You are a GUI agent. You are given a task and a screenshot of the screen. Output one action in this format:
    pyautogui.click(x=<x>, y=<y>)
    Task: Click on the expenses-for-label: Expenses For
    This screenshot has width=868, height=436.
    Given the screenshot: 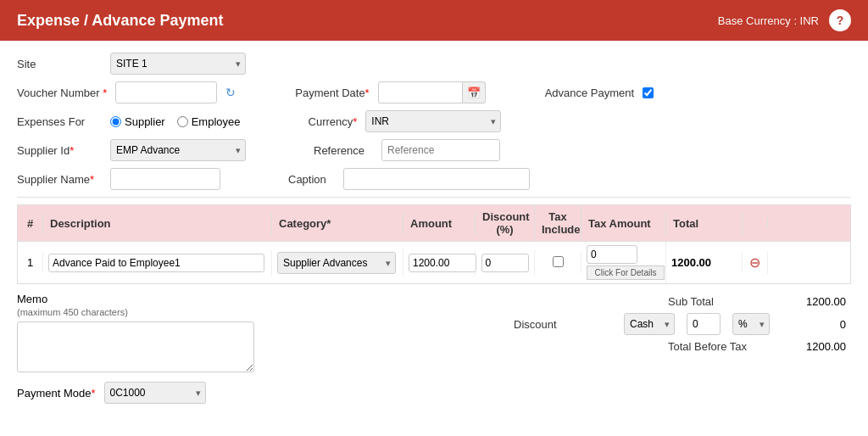 What is the action you would take?
    pyautogui.click(x=59, y=122)
    